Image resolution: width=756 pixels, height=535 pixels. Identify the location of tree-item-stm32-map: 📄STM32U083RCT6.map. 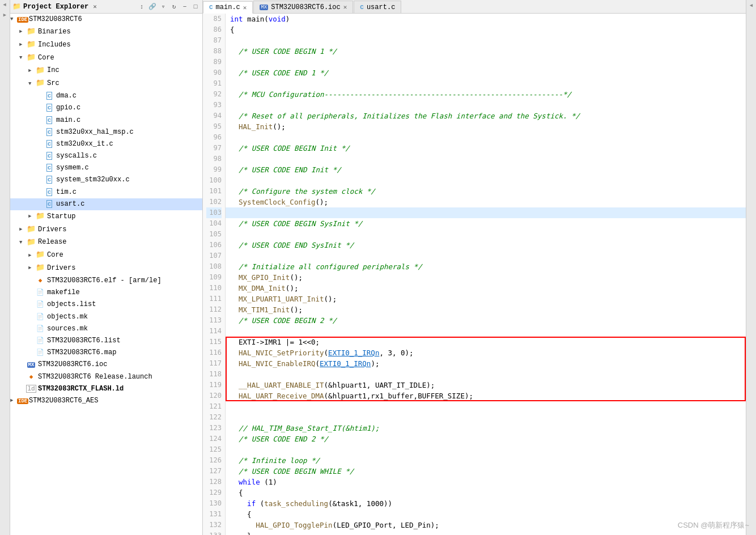
(107, 353).